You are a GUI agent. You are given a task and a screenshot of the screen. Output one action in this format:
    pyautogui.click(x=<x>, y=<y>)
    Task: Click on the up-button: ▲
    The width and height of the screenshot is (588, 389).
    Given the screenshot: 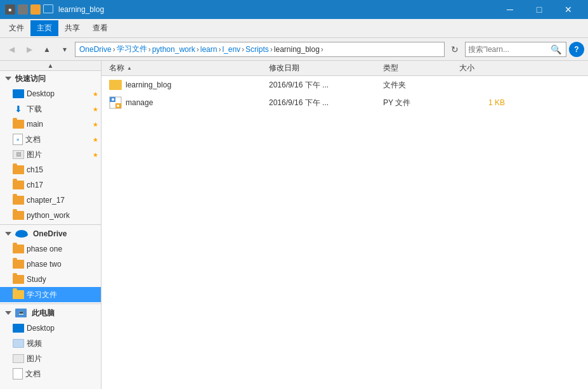 What is the action you would take?
    pyautogui.click(x=47, y=49)
    